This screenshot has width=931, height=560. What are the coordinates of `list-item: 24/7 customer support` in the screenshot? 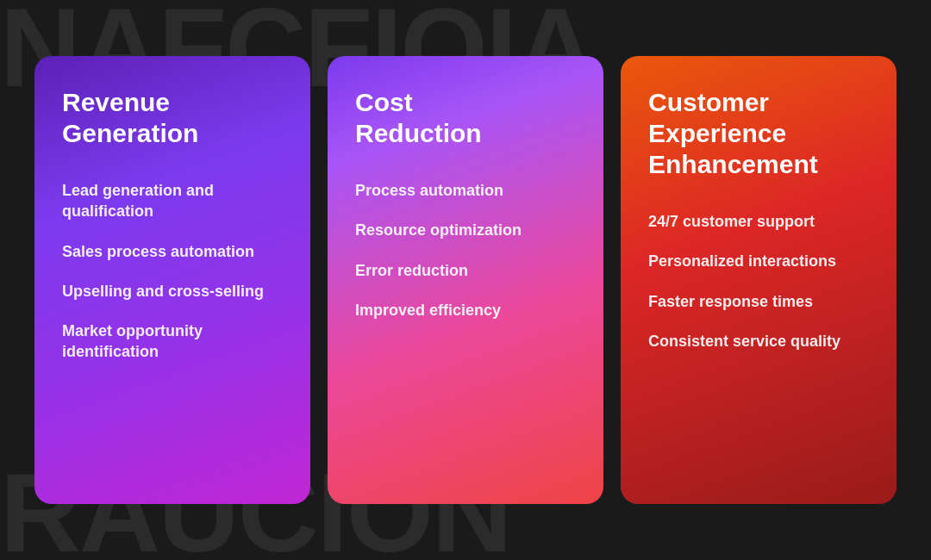 It's located at (759, 221).